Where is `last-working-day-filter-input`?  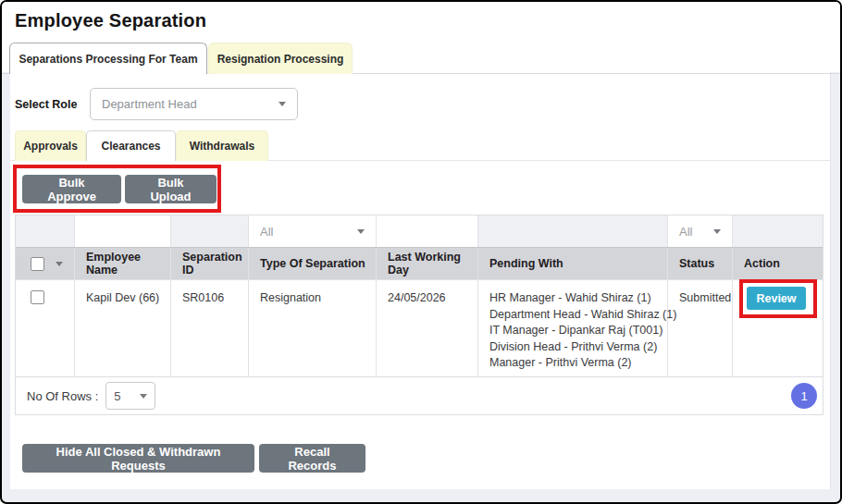
last-working-day-filter-input is located at coordinates (427, 231).